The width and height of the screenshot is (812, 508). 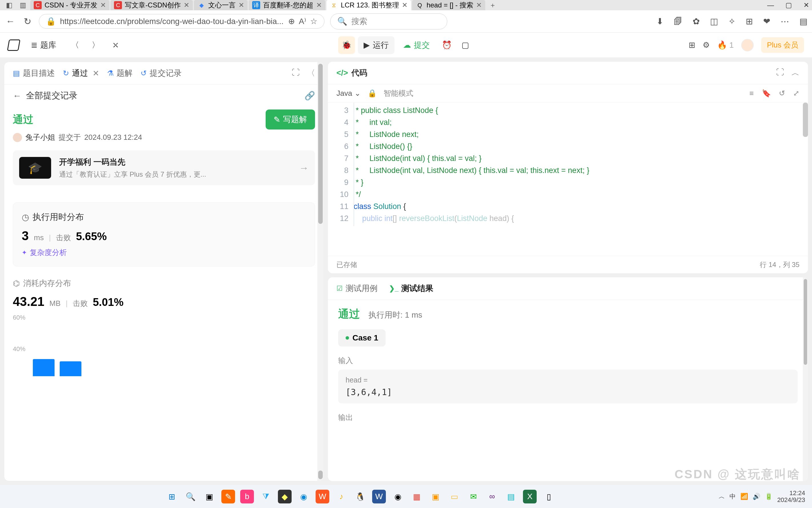 I want to click on app-icon: 🐧, so click(x=360, y=497).